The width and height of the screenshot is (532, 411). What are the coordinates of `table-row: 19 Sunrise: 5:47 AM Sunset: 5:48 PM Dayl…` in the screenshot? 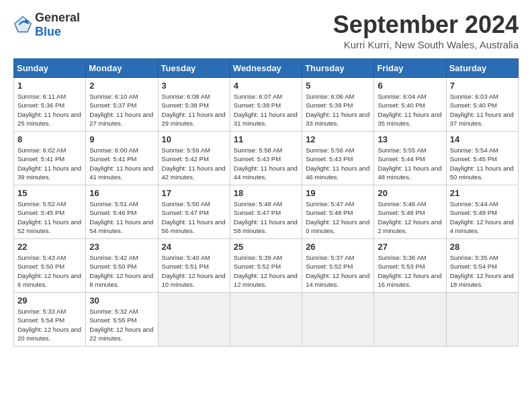 It's located at (339, 212).